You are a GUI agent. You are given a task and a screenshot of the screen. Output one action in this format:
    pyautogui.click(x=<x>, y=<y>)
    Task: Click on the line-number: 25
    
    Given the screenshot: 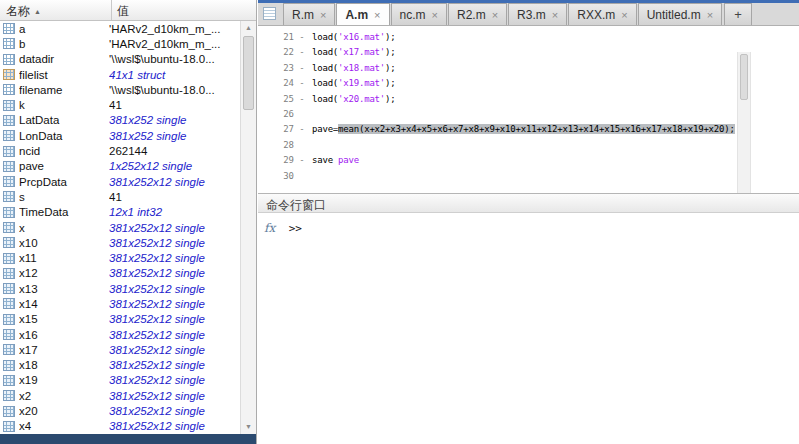 What is the action you would take?
    pyautogui.click(x=276, y=100)
    